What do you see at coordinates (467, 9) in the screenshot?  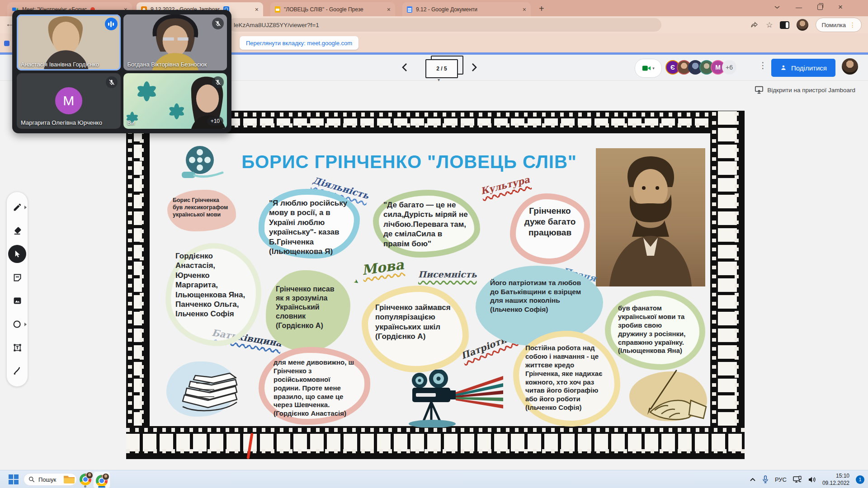 I see `tab-docs: 9.12 - Google Документи ×` at bounding box center [467, 9].